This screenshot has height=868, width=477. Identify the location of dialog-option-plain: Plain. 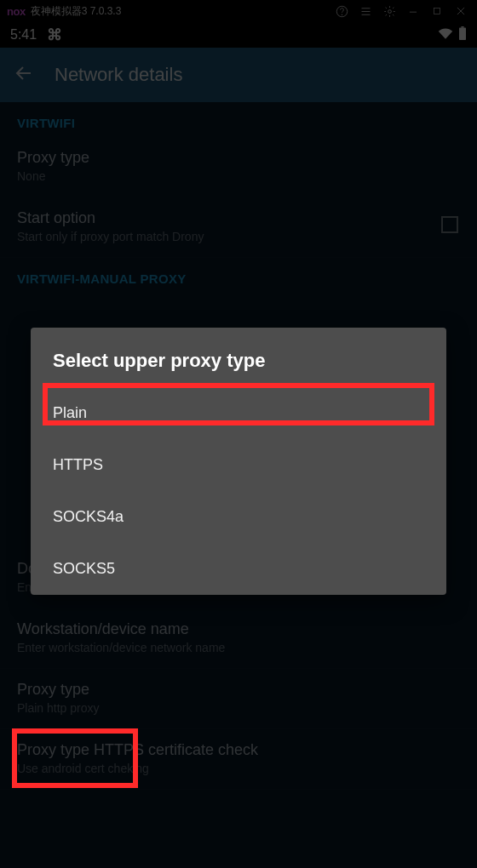
(238, 414).